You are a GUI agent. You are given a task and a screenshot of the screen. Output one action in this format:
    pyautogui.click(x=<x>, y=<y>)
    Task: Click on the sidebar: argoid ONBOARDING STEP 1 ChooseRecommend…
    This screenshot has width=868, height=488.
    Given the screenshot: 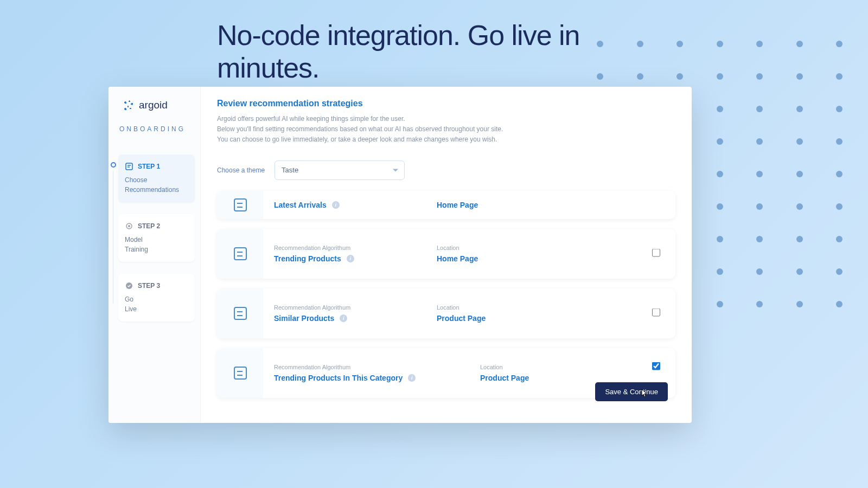 What is the action you would take?
    pyautogui.click(x=155, y=255)
    